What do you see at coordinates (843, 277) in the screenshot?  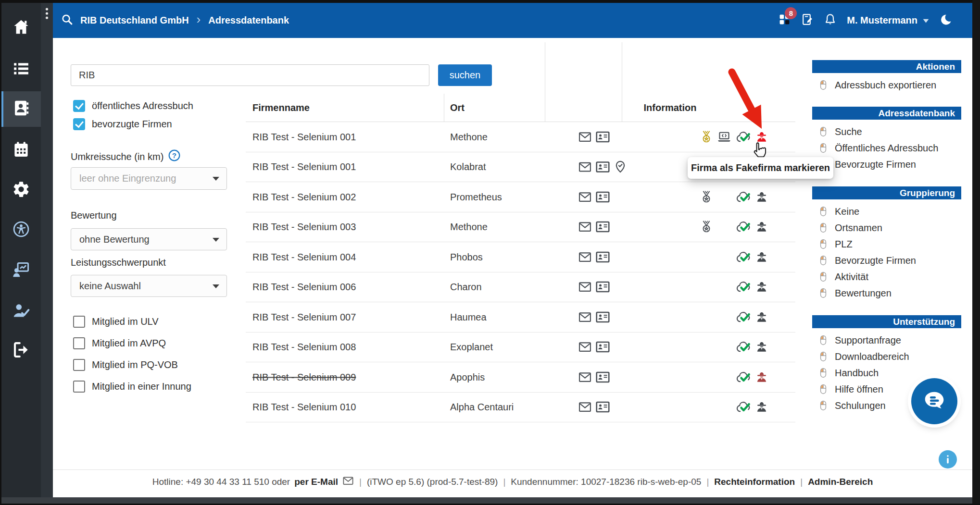 I see `panel-item-aktivit-t: Aktivität` at bounding box center [843, 277].